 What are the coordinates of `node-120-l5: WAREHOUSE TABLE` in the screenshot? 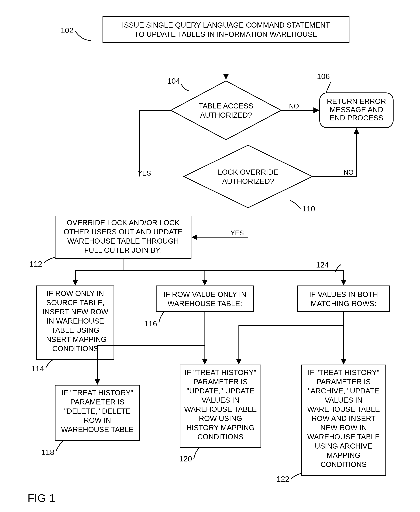 It's located at (221, 409).